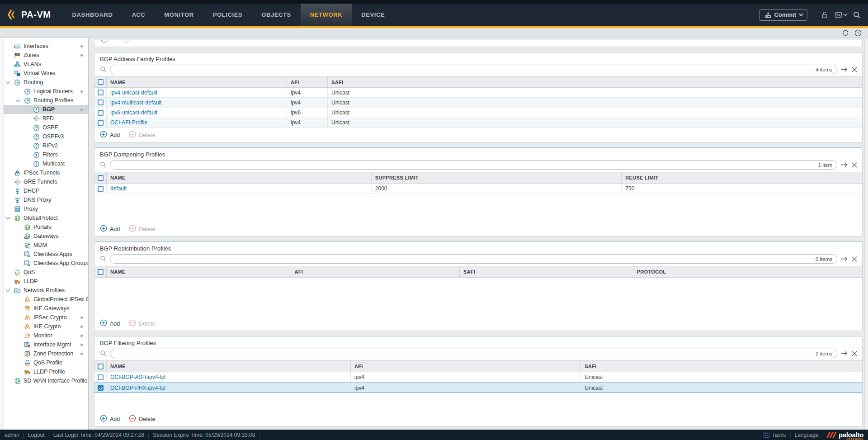  I want to click on table-row: ipv4-multicast-defaultipv4Unicast, so click(478, 103).